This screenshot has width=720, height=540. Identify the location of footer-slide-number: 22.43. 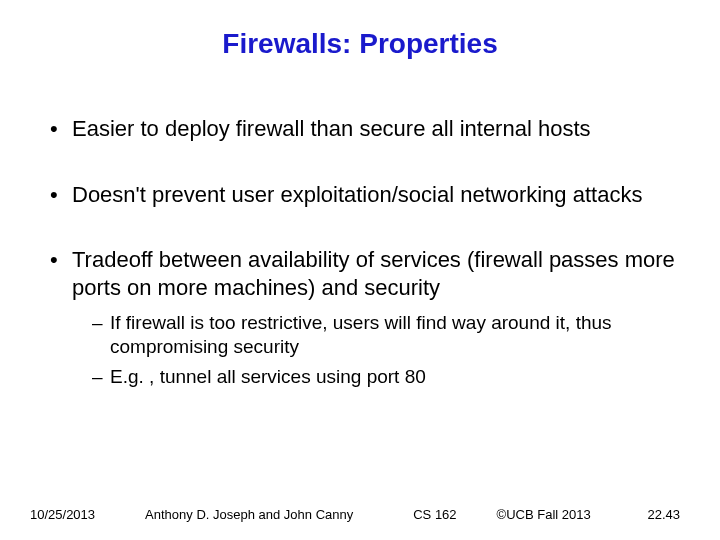
(664, 514).